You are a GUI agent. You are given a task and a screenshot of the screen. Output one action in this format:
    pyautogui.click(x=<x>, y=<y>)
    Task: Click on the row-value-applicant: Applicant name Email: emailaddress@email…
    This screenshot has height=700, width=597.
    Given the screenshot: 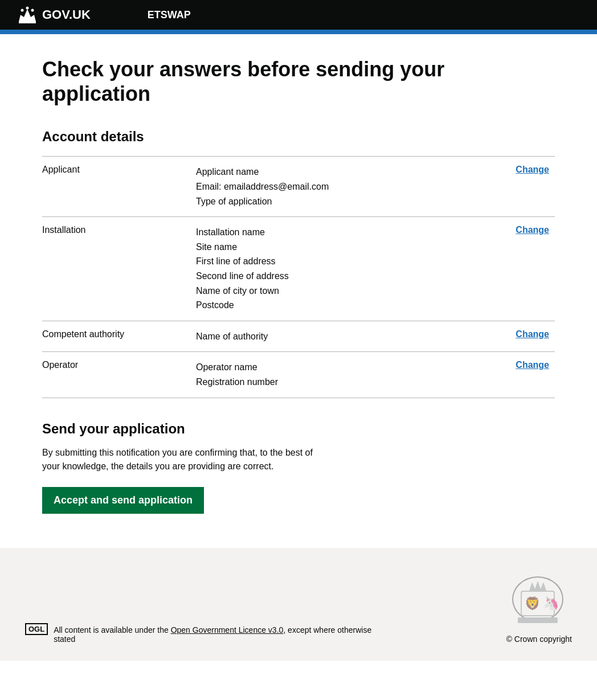 What is the action you would take?
    pyautogui.click(x=350, y=187)
    